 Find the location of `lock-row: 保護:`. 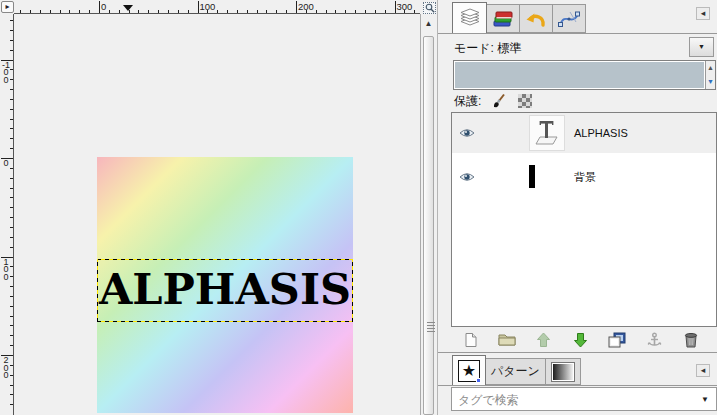

lock-row: 保護: is located at coordinates (493, 101).